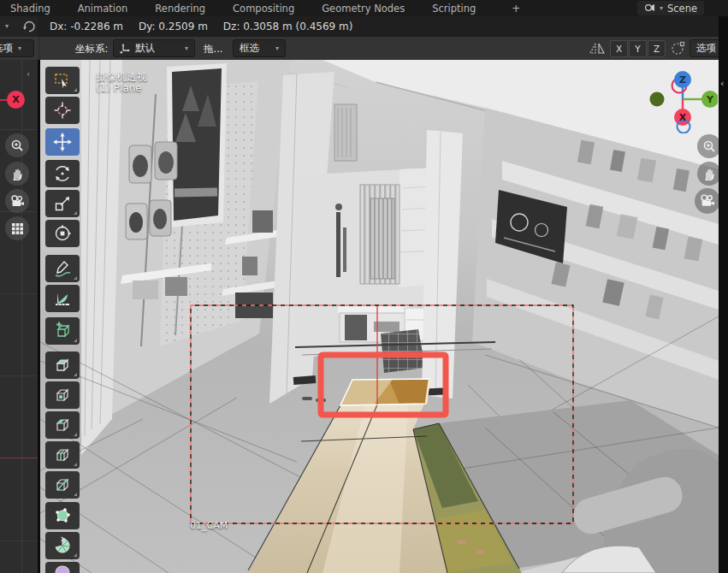 The height and width of the screenshot is (573, 728). I want to click on orientation-value: 默认, so click(145, 48).